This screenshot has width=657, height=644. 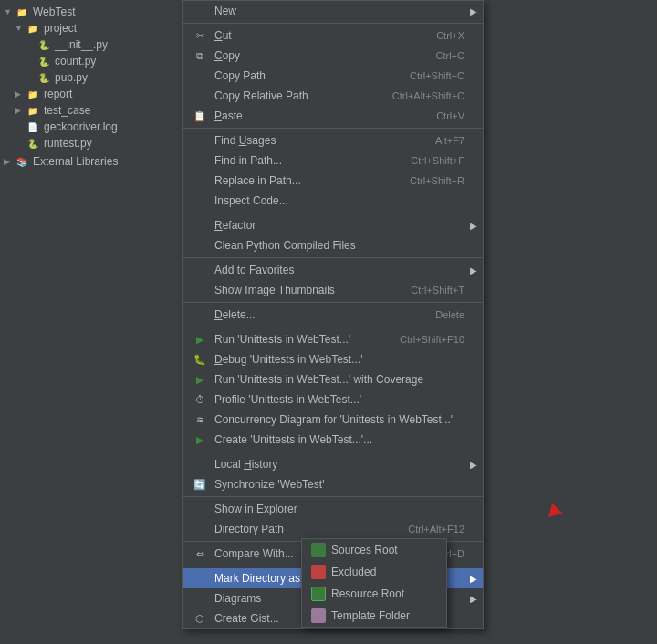 I want to click on tree-item-runtest: 🐍 runtest.py, so click(x=91, y=143).